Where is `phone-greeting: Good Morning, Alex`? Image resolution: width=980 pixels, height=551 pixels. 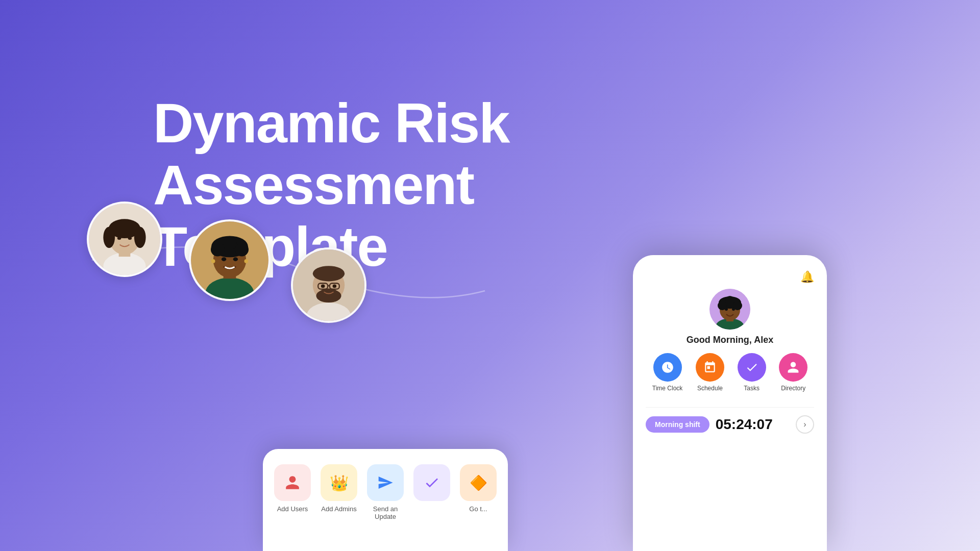 phone-greeting: Good Morning, Alex is located at coordinates (730, 340).